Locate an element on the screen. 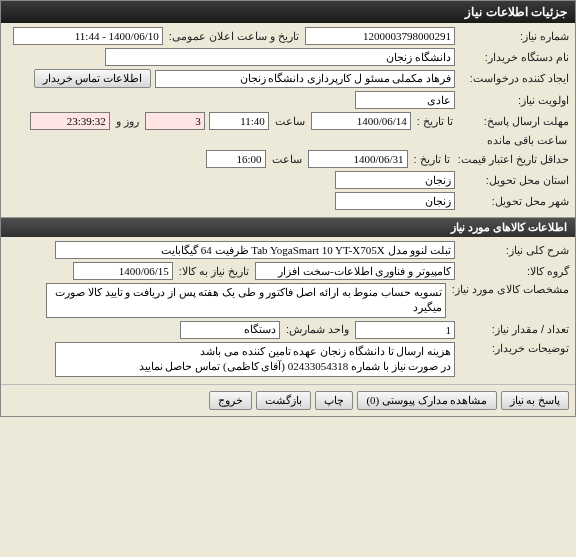 The image size is (576, 557). until-label-2: تا تاریخ : is located at coordinates (432, 160).